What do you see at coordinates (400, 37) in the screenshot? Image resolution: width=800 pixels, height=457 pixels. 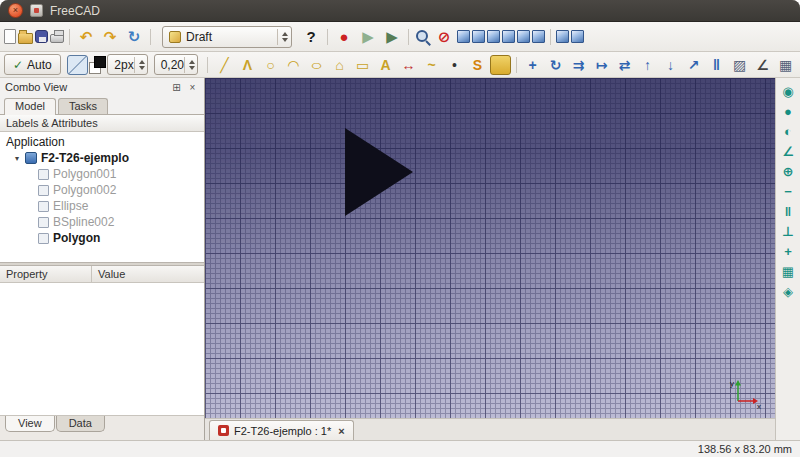 I see `standard-toolbar: ↶↷↻ Draft ?●▶▶⊘` at bounding box center [400, 37].